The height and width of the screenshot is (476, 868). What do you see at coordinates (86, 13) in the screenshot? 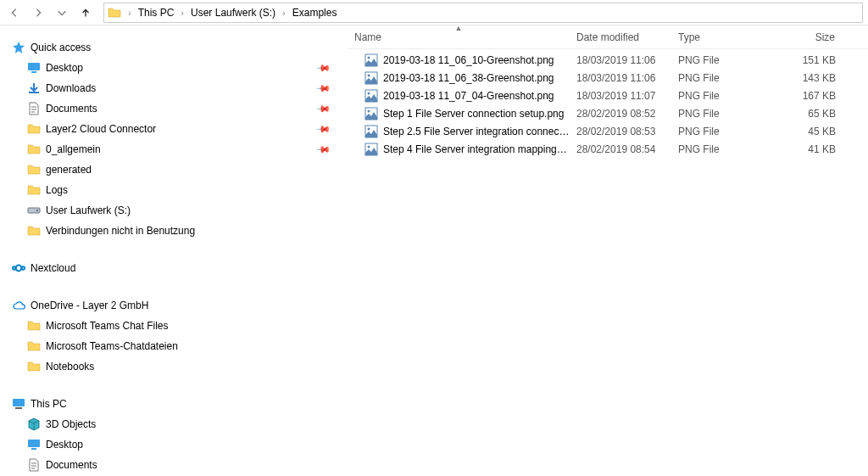
I see `arrow-up-icon` at bounding box center [86, 13].